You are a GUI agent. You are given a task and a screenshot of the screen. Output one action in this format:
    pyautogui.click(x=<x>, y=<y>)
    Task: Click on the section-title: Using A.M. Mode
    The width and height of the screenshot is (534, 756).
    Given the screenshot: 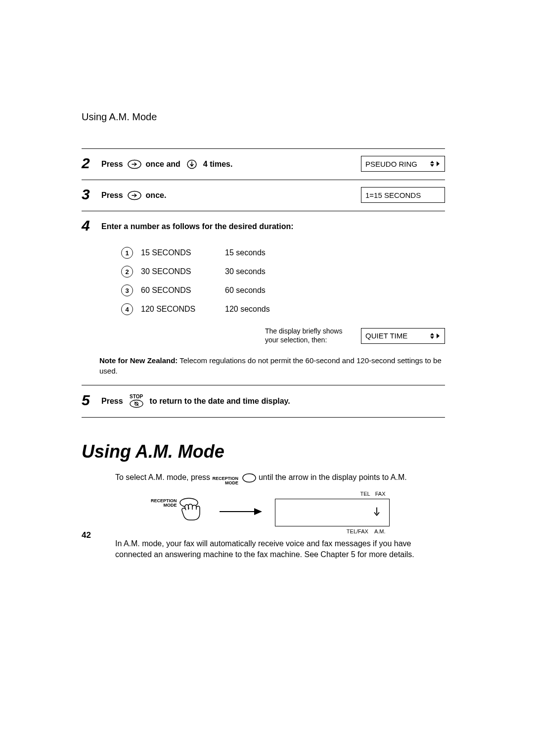 What is the action you would take?
    pyautogui.click(x=263, y=452)
    